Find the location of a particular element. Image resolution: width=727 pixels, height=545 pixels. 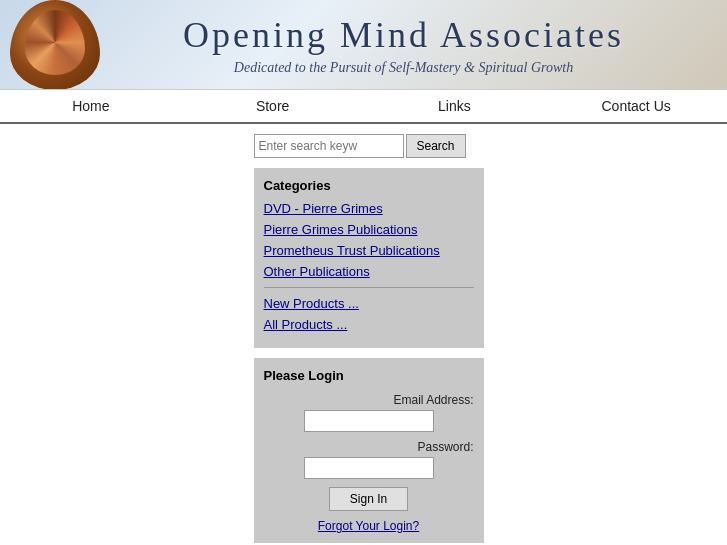

categories-box: Categories DVD - Pierre Grimes Pierre Gr… is located at coordinates (369, 258).